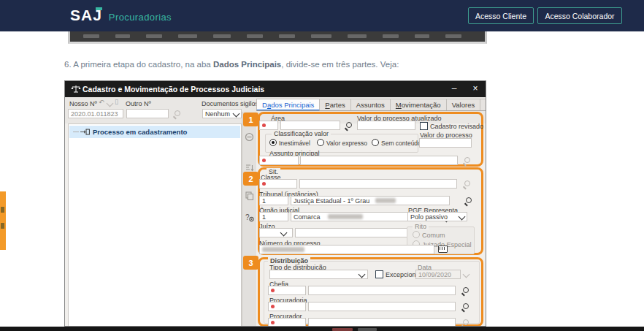 The image size is (644, 331). What do you see at coordinates (274, 200) in the screenshot?
I see `tribunal-code-input: 1` at bounding box center [274, 200].